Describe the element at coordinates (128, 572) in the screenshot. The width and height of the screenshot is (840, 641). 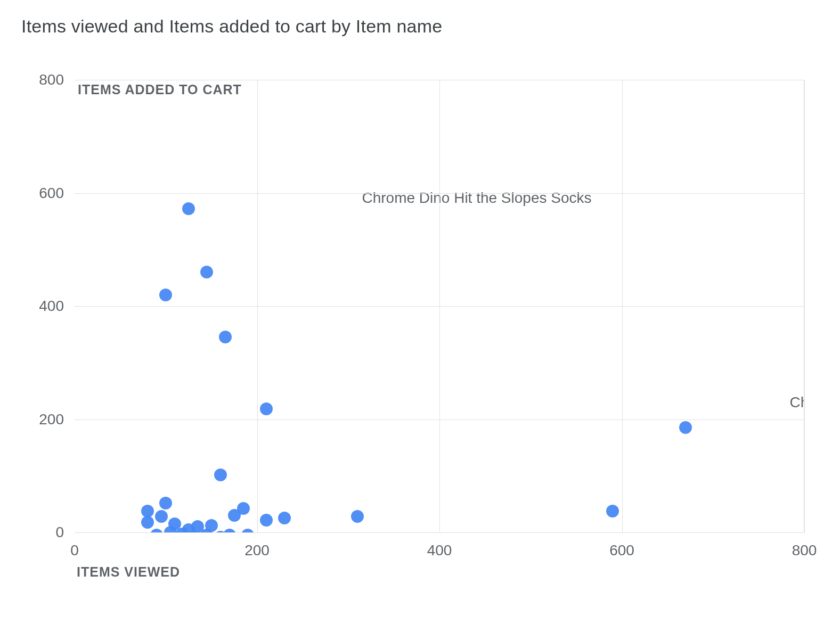
I see `x-axis-title: ITEMS VIEWED` at that location.